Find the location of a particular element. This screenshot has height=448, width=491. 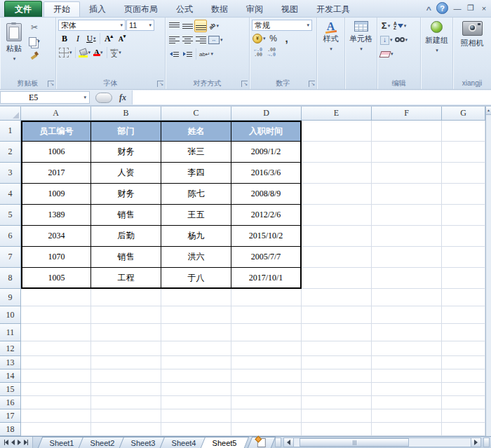

grid-cell-G9 is located at coordinates (464, 297).